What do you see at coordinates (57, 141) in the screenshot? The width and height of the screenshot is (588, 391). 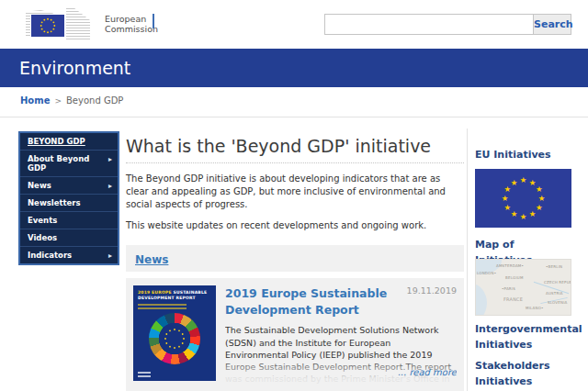 I see `sidebar-title: BEYOND GDP` at bounding box center [57, 141].